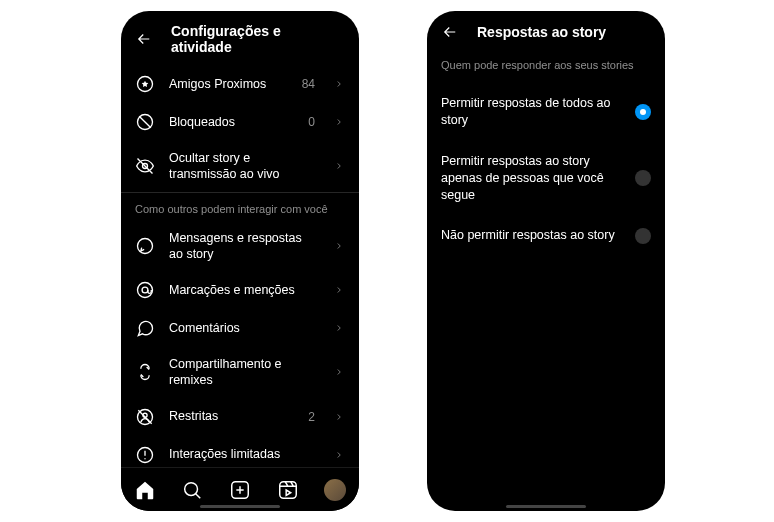 Image resolution: width=774 pixels, height=522 pixels. What do you see at coordinates (240, 490) in the screenshot?
I see `nav-create` at bounding box center [240, 490].